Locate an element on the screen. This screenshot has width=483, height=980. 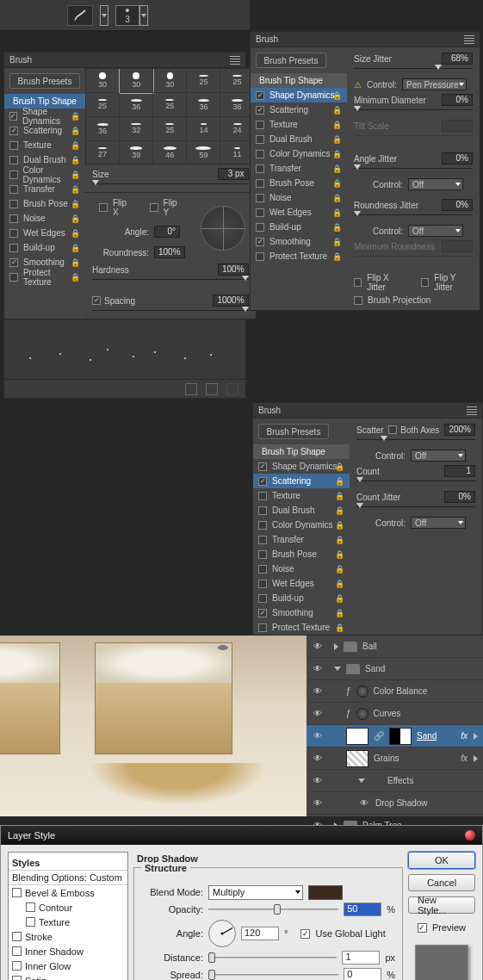
angle-dial is located at coordinates (222, 933).